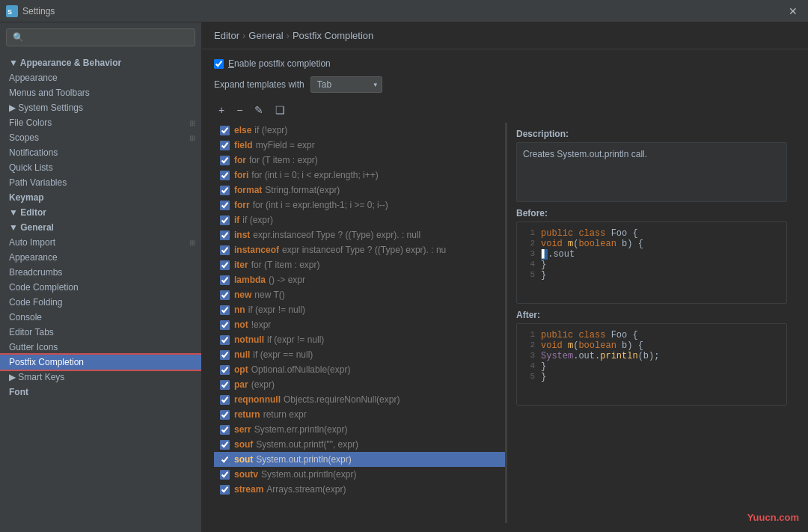  I want to click on template-item: par(expr), so click(359, 385).